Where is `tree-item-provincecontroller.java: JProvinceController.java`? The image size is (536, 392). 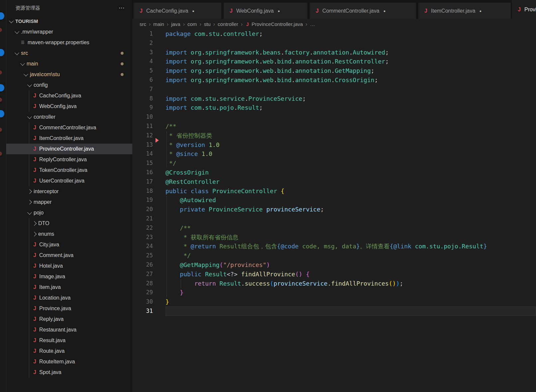 tree-item-provincecontroller.java: JProvinceController.java is located at coordinates (69, 149).